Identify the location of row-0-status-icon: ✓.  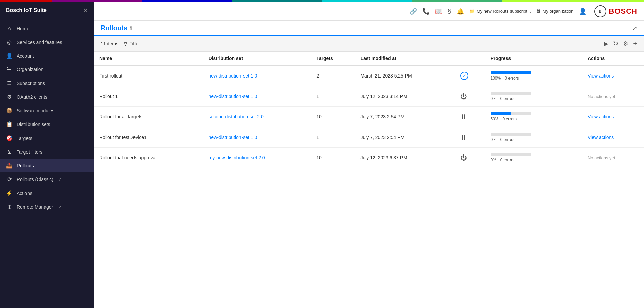
(464, 76).